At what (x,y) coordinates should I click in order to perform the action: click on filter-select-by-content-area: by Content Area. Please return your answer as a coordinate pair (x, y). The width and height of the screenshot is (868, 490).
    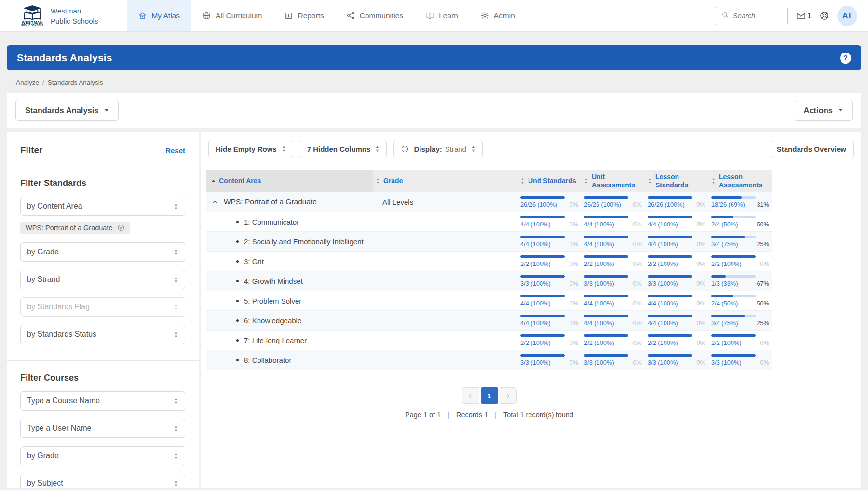
    Looking at the image, I should click on (103, 206).